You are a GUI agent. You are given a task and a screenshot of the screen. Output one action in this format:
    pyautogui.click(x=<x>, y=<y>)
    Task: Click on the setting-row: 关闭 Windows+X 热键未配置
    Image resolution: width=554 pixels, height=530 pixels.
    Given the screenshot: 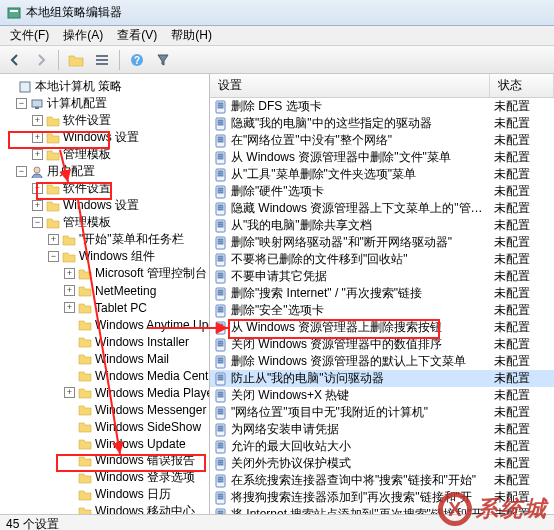 What is the action you would take?
    pyautogui.click(x=382, y=396)
    